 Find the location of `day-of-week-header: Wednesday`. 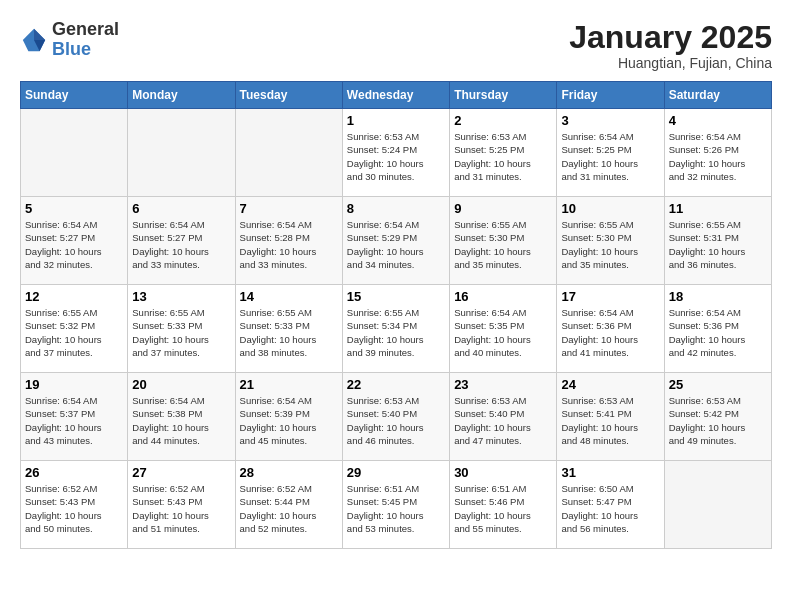

day-of-week-header: Wednesday is located at coordinates (396, 96).